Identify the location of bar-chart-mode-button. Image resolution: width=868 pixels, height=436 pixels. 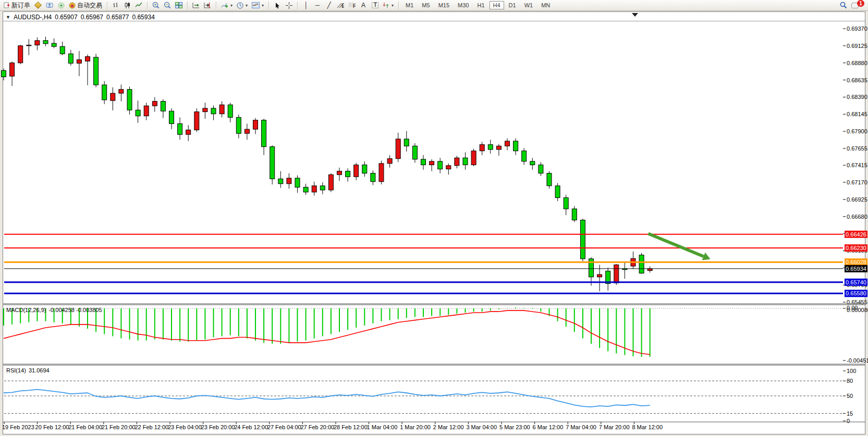
(116, 5).